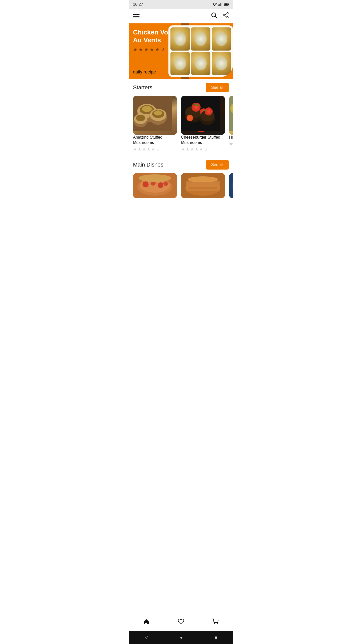 Image resolution: width=362 pixels, height=644 pixels. I want to click on hot-spin-name: Hot Spin..., so click(231, 137).